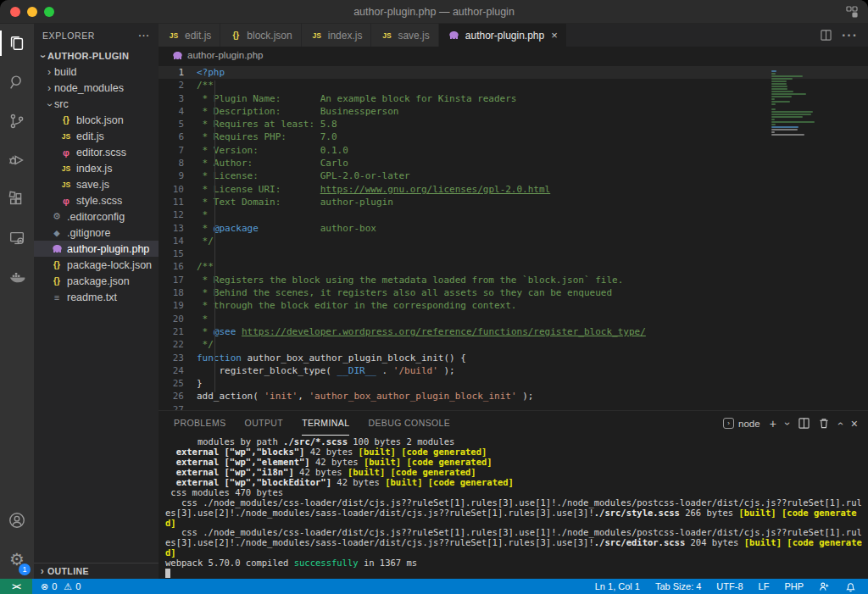 This screenshot has width=868, height=594. What do you see at coordinates (97, 36) in the screenshot?
I see `sidebar-header: EXPLORER ···` at bounding box center [97, 36].